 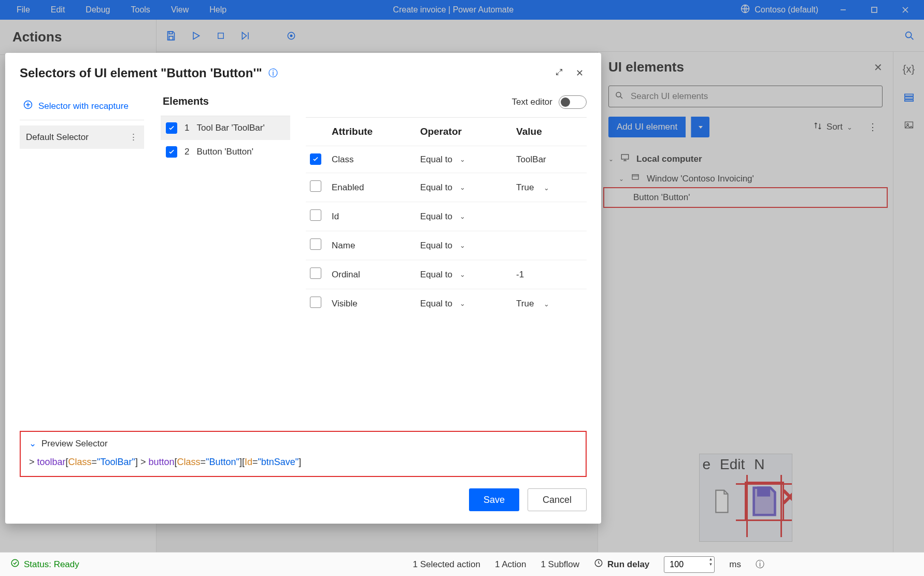 What do you see at coordinates (549, 275) in the screenshot?
I see `attribute-value: -1` at bounding box center [549, 275].